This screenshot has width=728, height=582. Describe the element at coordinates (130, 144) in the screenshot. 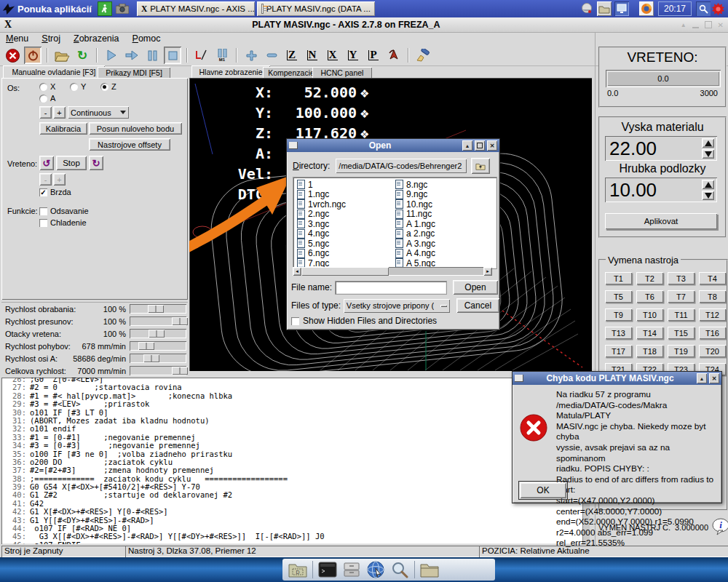

I see `tool-offsets-button: Nastrojove offsety` at that location.